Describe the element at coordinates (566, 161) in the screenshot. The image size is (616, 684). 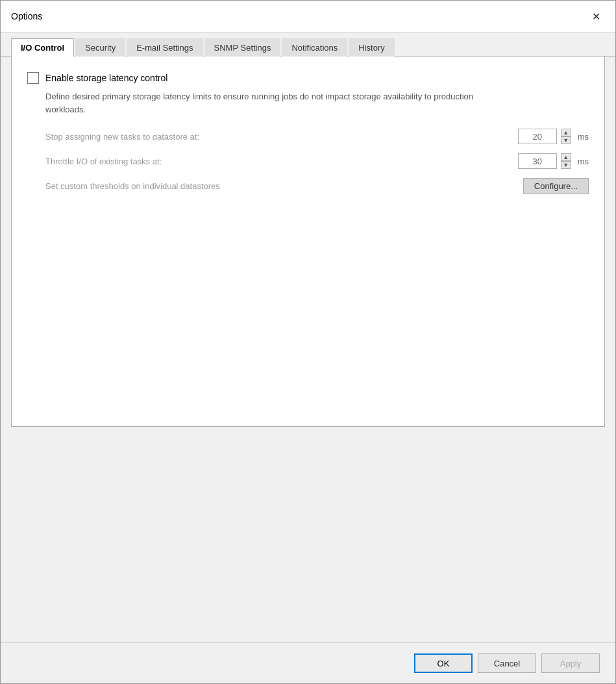
I see `throttle-spinner-buttons: ▲ ▼` at that location.